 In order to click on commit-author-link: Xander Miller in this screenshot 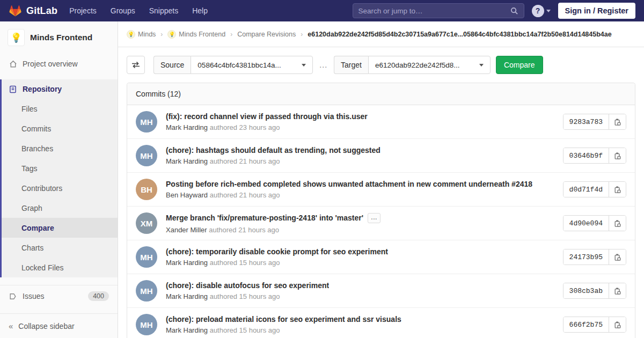, I will do `click(187, 230)`.